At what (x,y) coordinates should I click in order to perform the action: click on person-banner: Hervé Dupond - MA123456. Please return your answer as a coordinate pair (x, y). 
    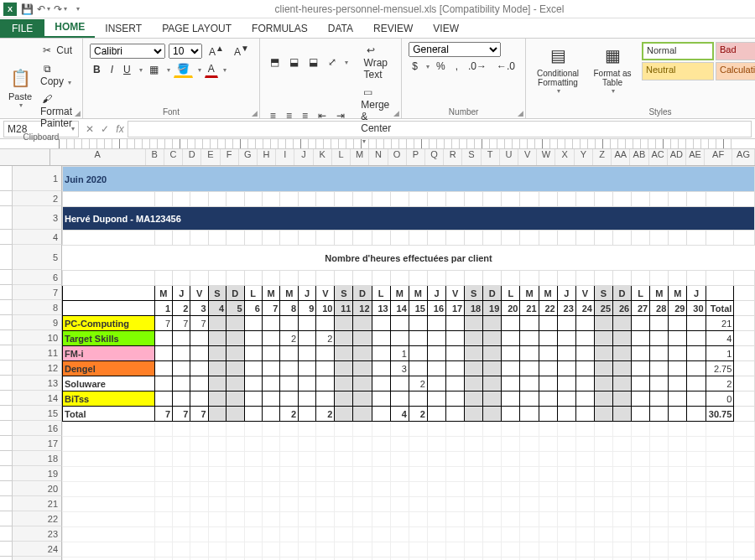
    Looking at the image, I should click on (409, 219).